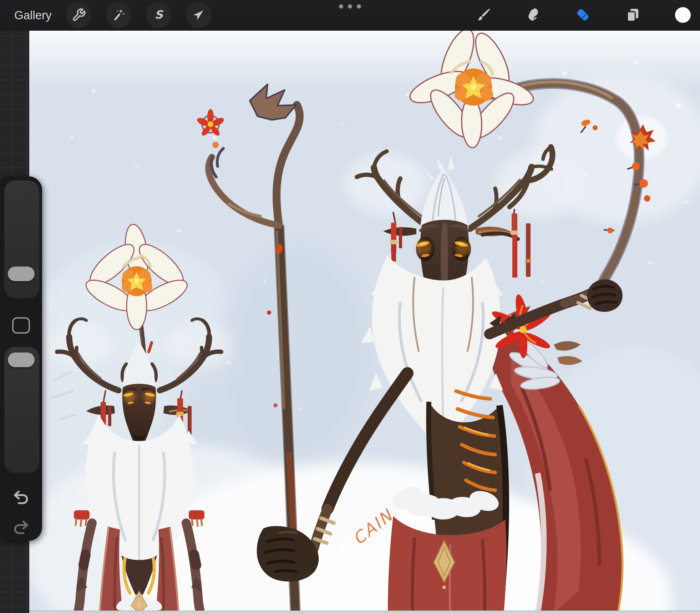 This screenshot has width=700, height=613. Describe the element at coordinates (159, 16) in the screenshot. I see `s-curve-icon: S` at that location.